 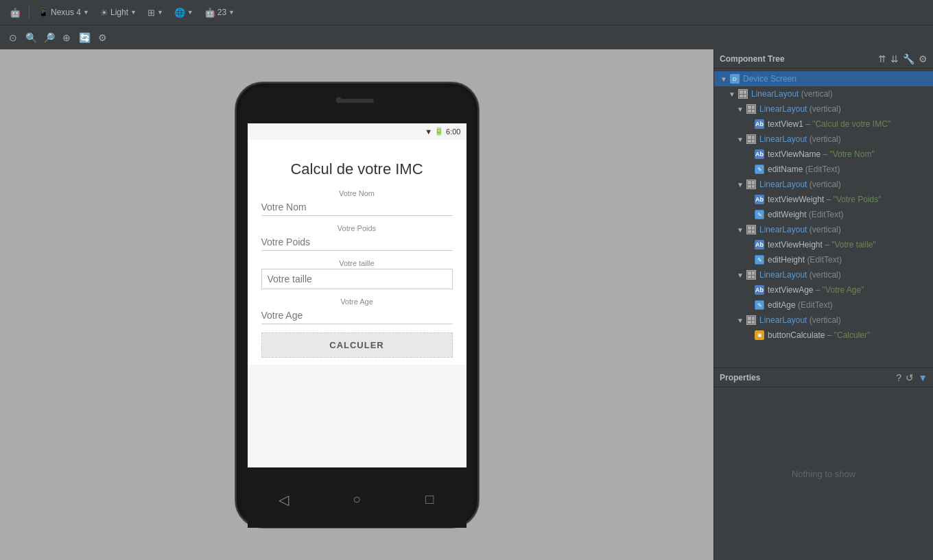 What do you see at coordinates (751, 184) in the screenshot?
I see `ll4-icon` at bounding box center [751, 184].